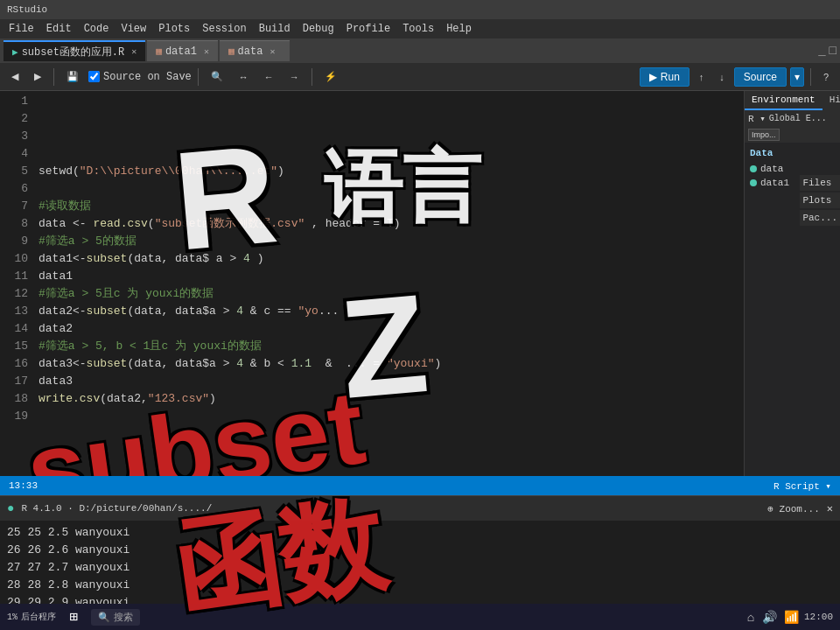 This screenshot has width=840, height=630. Describe the element at coordinates (702, 77) in the screenshot. I see `up-arrow-button: ↑` at that location.